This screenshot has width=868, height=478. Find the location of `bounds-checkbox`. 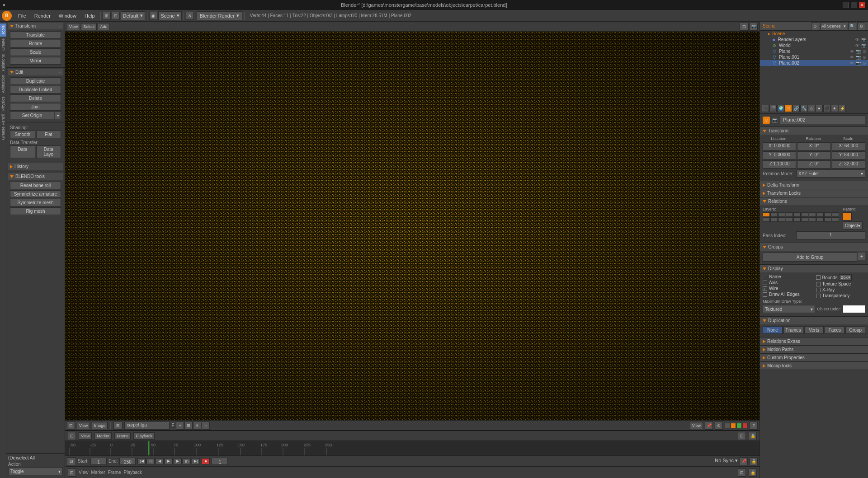

bounds-checkbox is located at coordinates (818, 277).